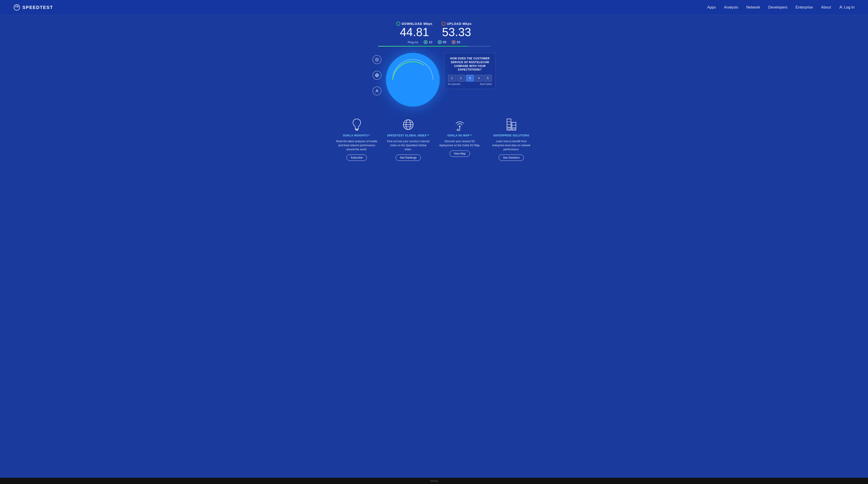  What do you see at coordinates (408, 139) in the screenshot?
I see `feature-global-index: SPEEDTEST GLOBAL INDEX™ Find out how you…` at bounding box center [408, 139].